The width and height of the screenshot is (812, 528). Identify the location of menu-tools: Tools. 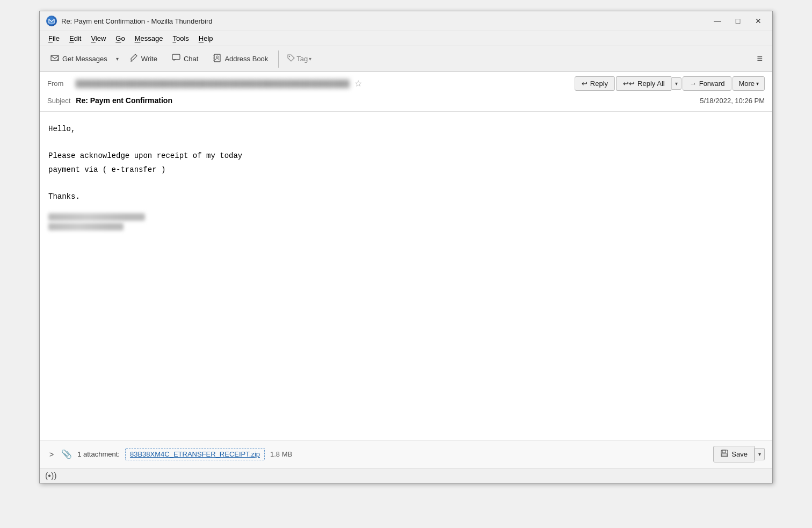
(180, 39).